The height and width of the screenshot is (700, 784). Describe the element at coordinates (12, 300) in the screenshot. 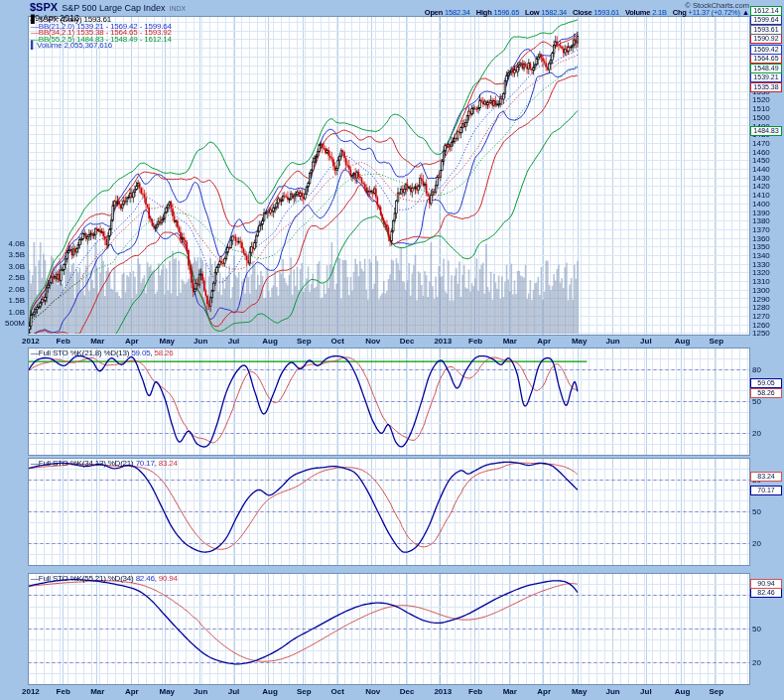

I see `volume-axis-tick: 1.5B` at that location.